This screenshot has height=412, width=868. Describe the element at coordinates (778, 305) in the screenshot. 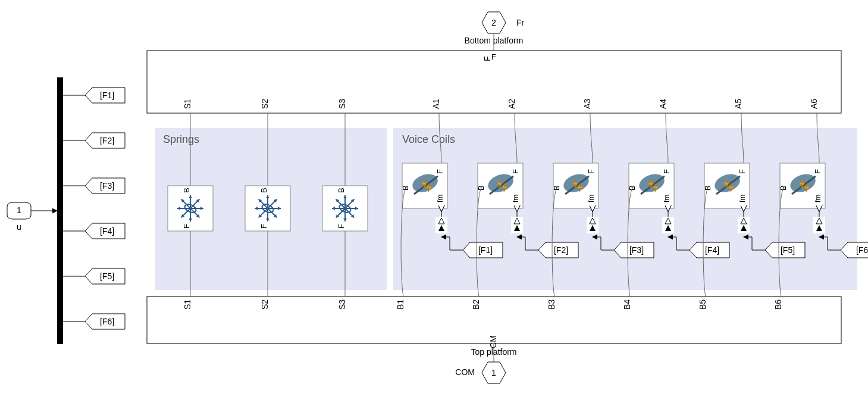

I see `top-platform-point-port: B6` at that location.